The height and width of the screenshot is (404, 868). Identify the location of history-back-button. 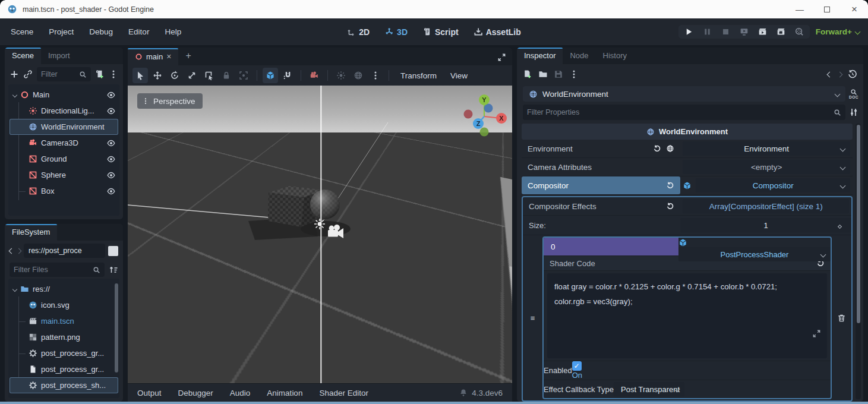
(830, 74).